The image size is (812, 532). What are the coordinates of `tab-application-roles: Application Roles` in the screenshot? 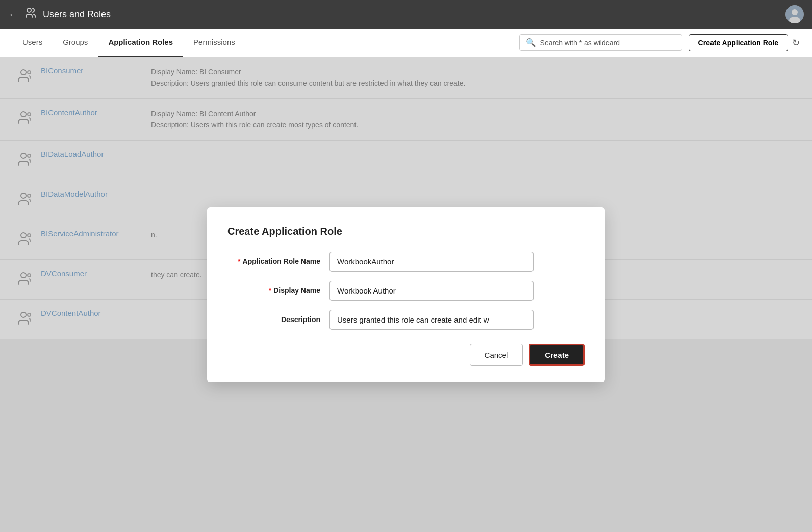 It's located at (141, 43).